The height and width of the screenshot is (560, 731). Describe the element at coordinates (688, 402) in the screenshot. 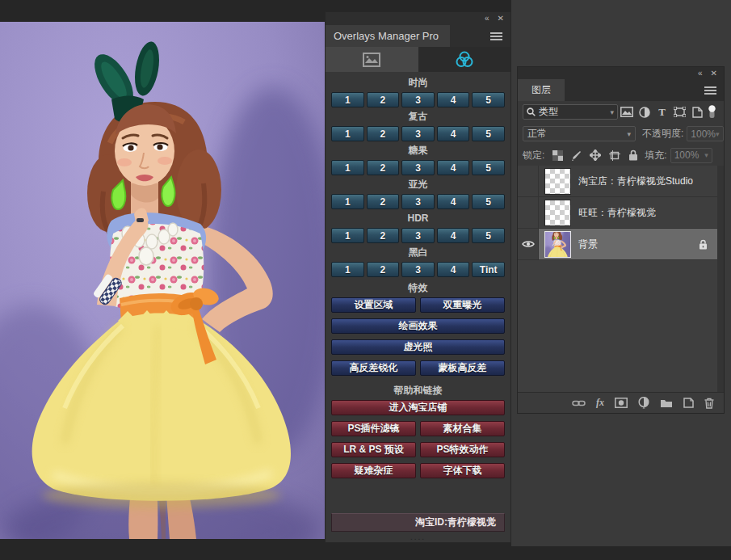

I see `new-layer-icon` at that location.